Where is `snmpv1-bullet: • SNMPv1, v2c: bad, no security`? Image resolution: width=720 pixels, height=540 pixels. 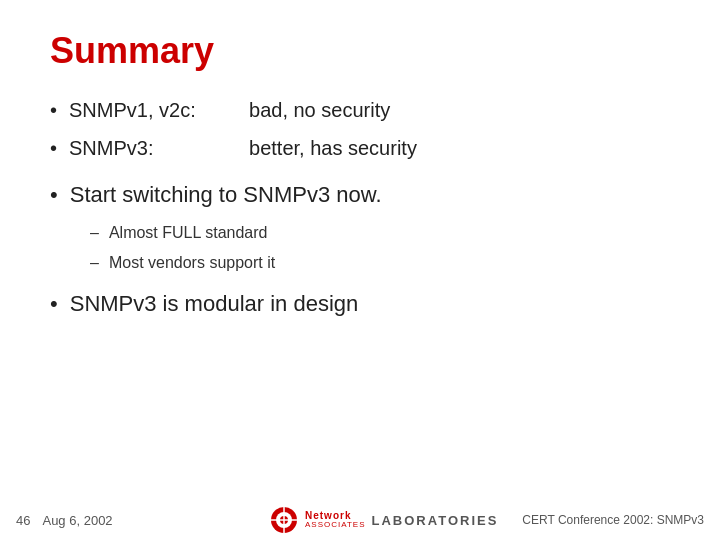 snmpv1-bullet: • SNMPv1, v2c: bad, no security is located at coordinates (360, 110).